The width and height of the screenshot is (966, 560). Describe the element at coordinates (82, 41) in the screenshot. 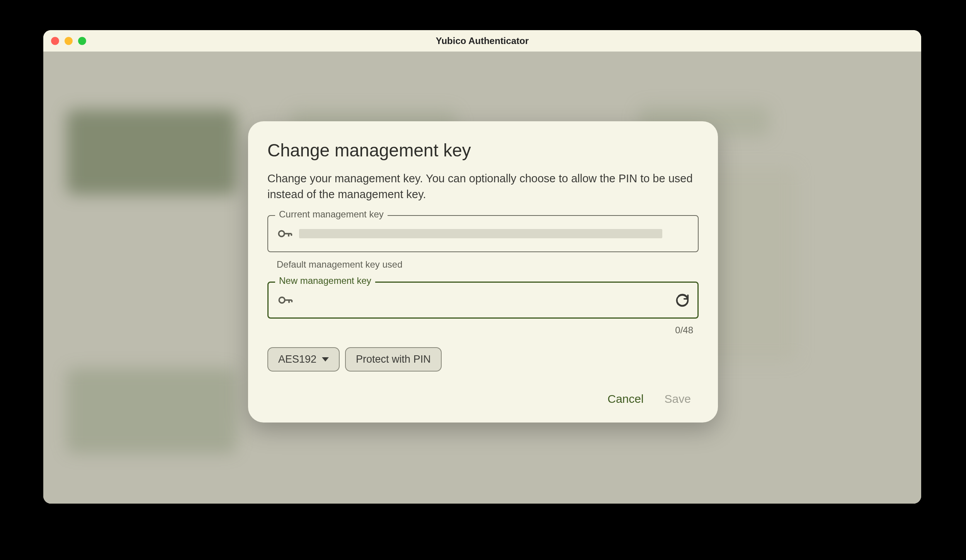

I see `maximize-window-button` at that location.